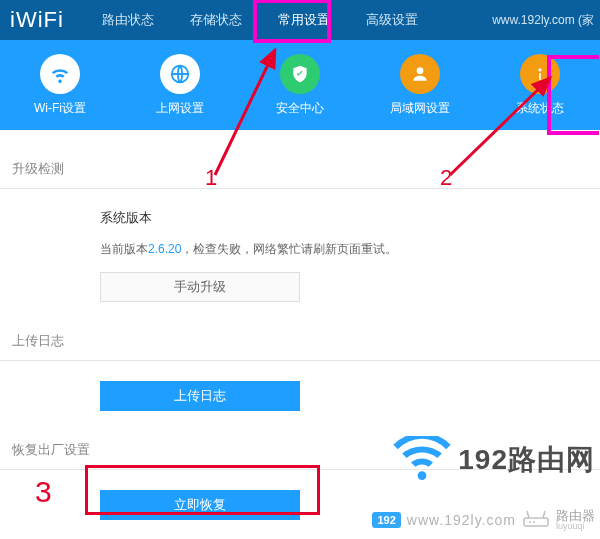 The image size is (600, 539). Describe the element at coordinates (304, 20) in the screenshot. I see `tab-common-settings: 常用设置` at that location.